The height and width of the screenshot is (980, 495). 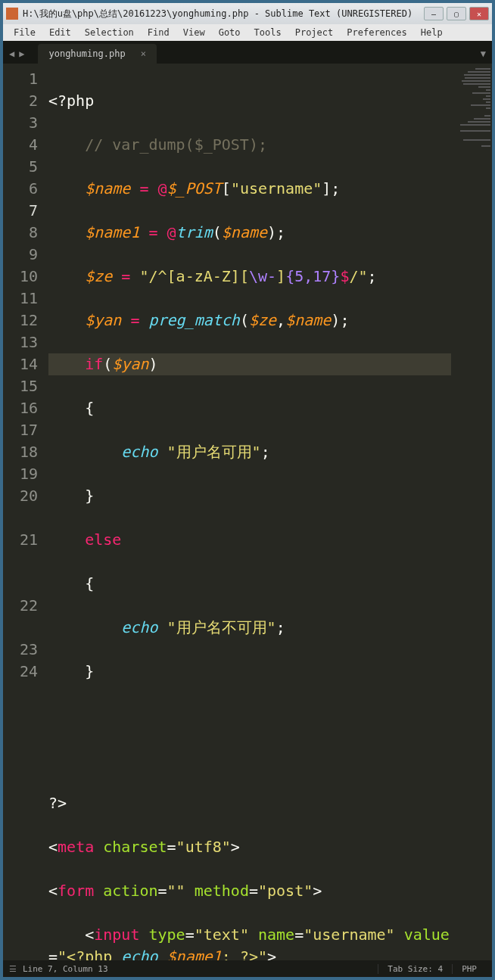 What do you see at coordinates (23, 79) in the screenshot?
I see `line-number: 1` at bounding box center [23, 79].